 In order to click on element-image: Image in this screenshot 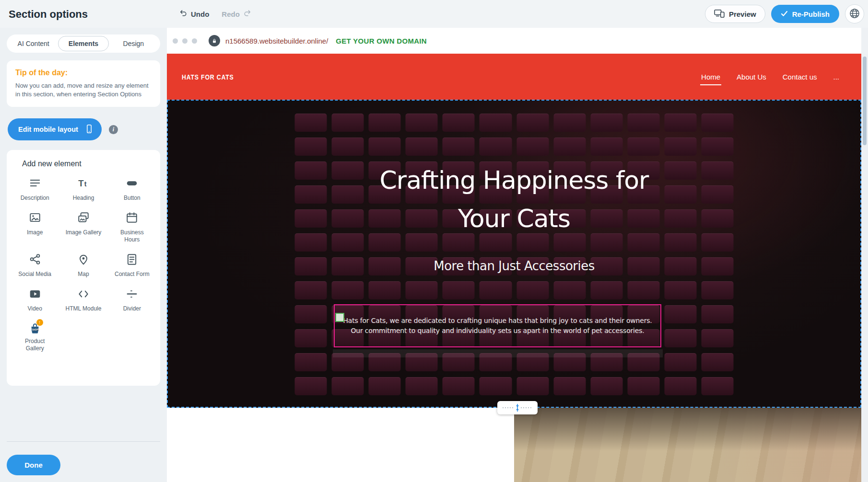, I will do `click(35, 227)`.